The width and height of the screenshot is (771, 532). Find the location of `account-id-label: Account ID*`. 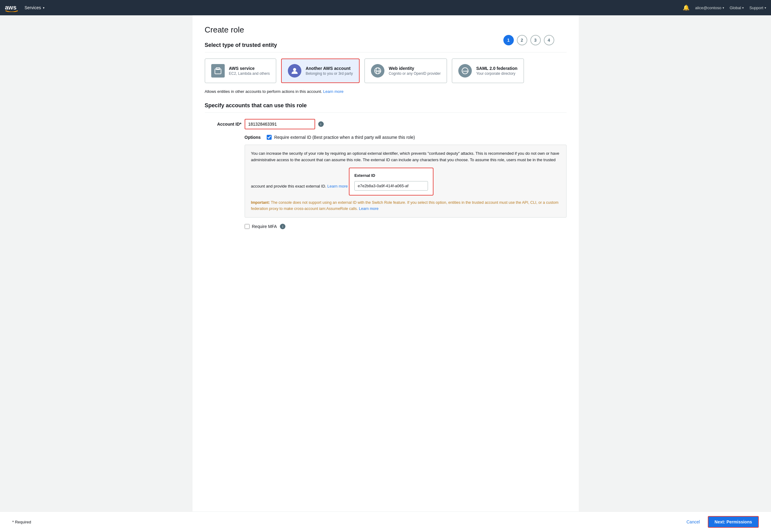

account-id-label: Account ID* is located at coordinates (223, 124).